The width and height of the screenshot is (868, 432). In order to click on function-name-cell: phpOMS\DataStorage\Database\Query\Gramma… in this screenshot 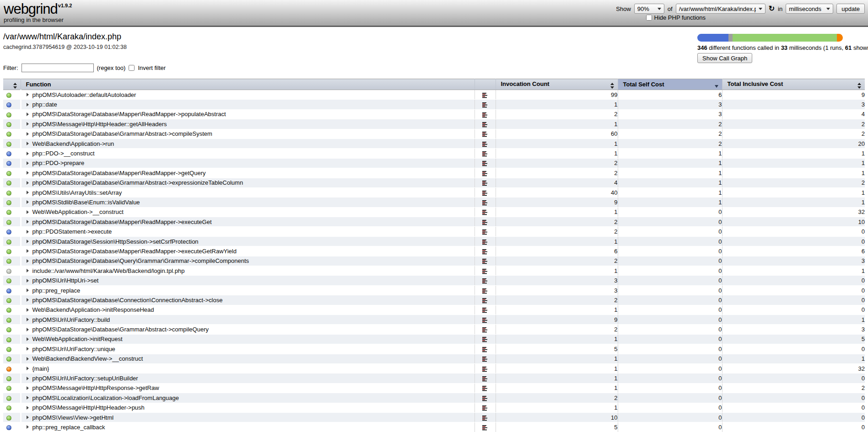, I will do `click(248, 261)`.